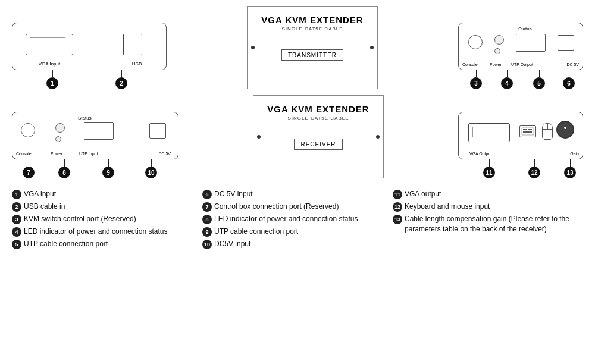 The image size is (595, 364). What do you see at coordinates (207, 219) in the screenshot?
I see `legend-num: 8` at bounding box center [207, 219].